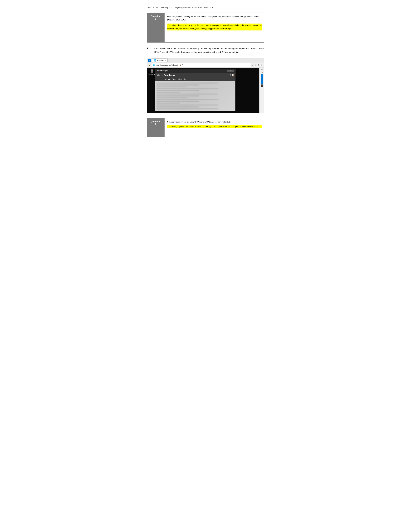 The height and width of the screenshot is (532, 411). I want to click on security-icon: 🔒, so click(149, 65).